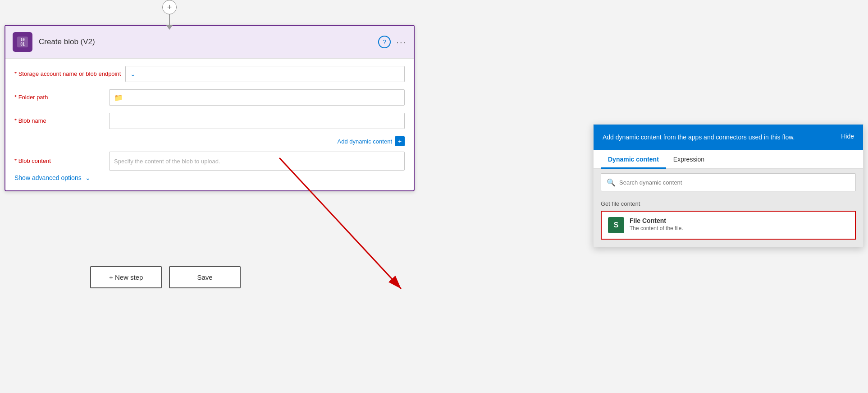 The width and height of the screenshot is (868, 393). Describe the element at coordinates (133, 74) in the screenshot. I see `storage-dropdown-icon: ⌄` at that location.